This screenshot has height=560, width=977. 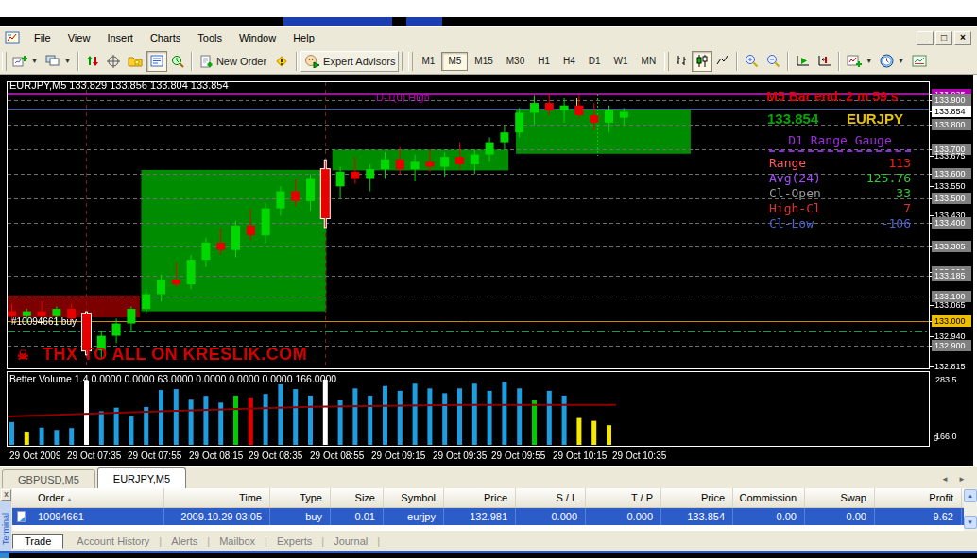 What do you see at coordinates (516, 61) in the screenshot?
I see `timeframe-m30-button: M30` at bounding box center [516, 61].